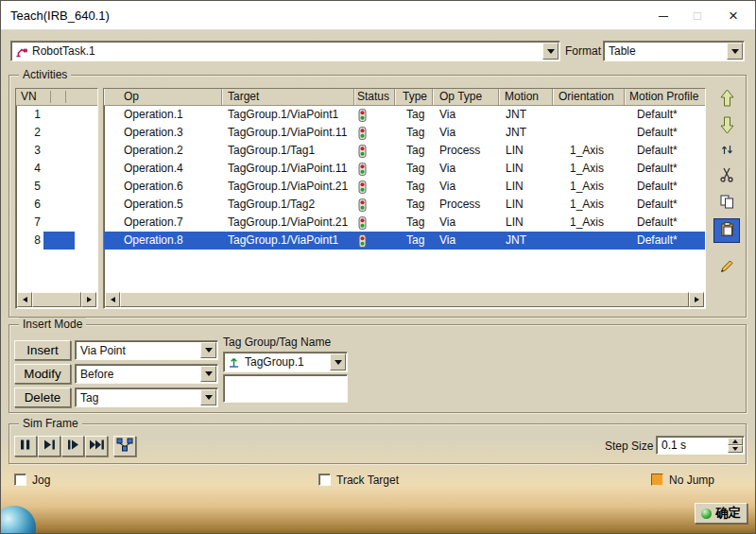 Image resolution: width=756 pixels, height=534 pixels. I want to click on delete-button: Delete, so click(43, 397).